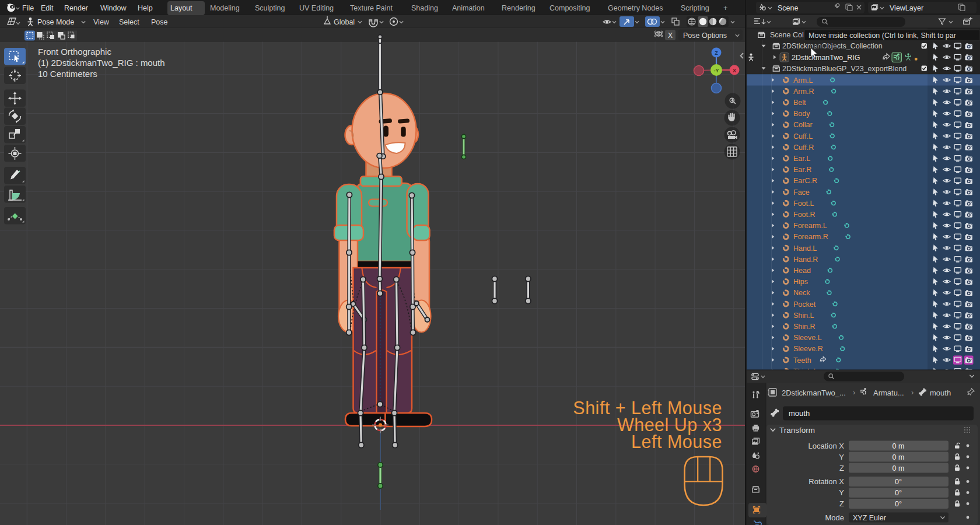 The width and height of the screenshot is (980, 525). What do you see at coordinates (705, 36) in the screenshot?
I see `svg-text: Pose Options` at bounding box center [705, 36].